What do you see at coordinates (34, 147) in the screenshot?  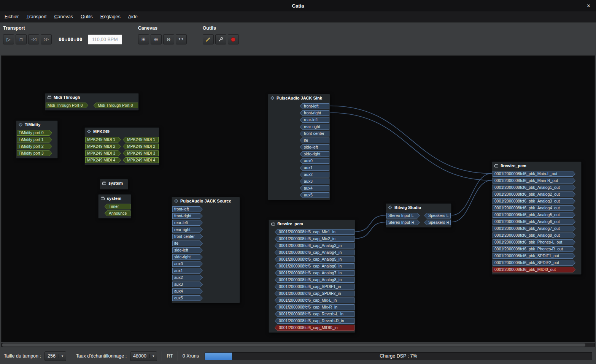 I see `port-timidity-port-2: TiMidity port 2` at bounding box center [34, 147].